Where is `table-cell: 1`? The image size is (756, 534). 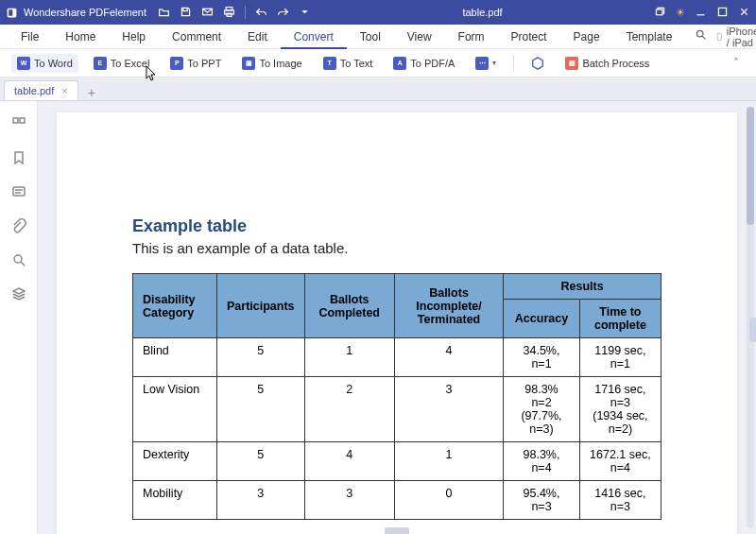
table-cell: 1 is located at coordinates (448, 461).